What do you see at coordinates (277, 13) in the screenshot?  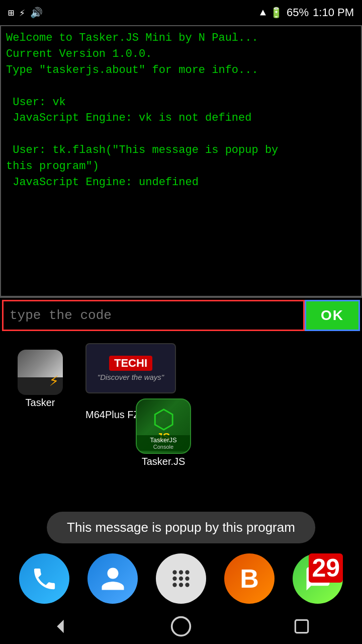 I see `battery-icon: 🔋` at bounding box center [277, 13].